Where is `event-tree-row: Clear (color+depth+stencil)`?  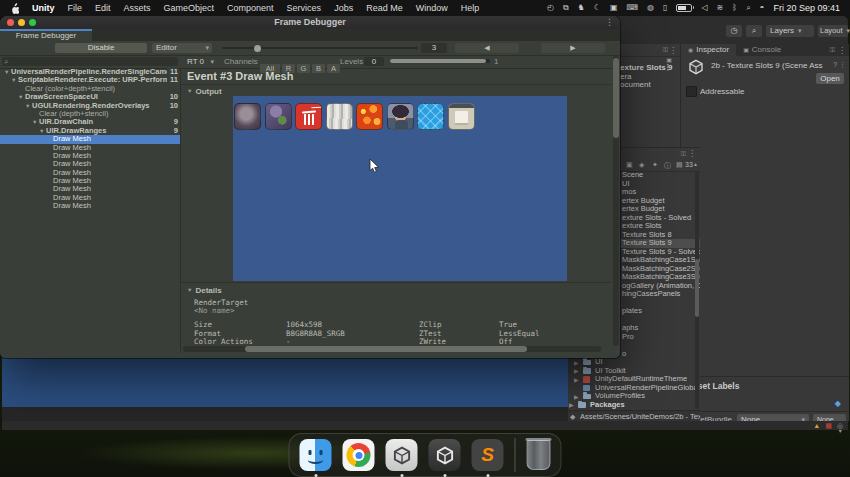
event-tree-row: Clear (color+depth+stencil) is located at coordinates (90, 89).